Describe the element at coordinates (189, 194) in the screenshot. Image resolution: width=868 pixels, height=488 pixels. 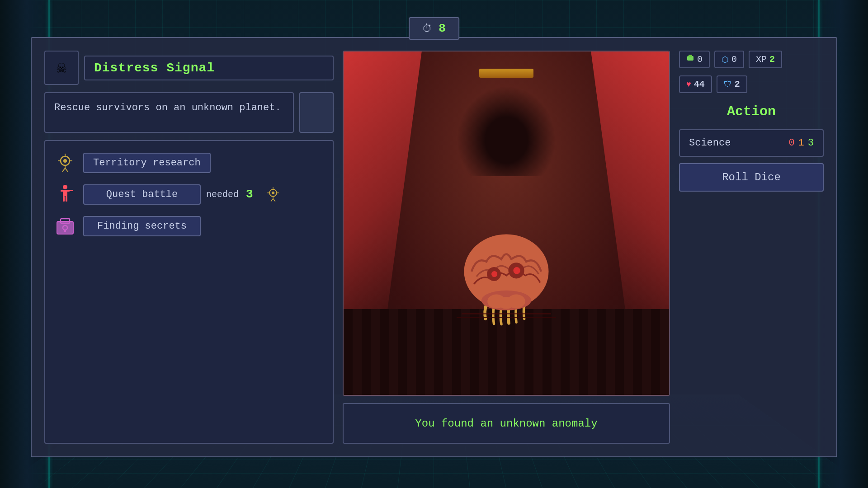
I see `action-row-battle: Quest battle needed 3` at that location.